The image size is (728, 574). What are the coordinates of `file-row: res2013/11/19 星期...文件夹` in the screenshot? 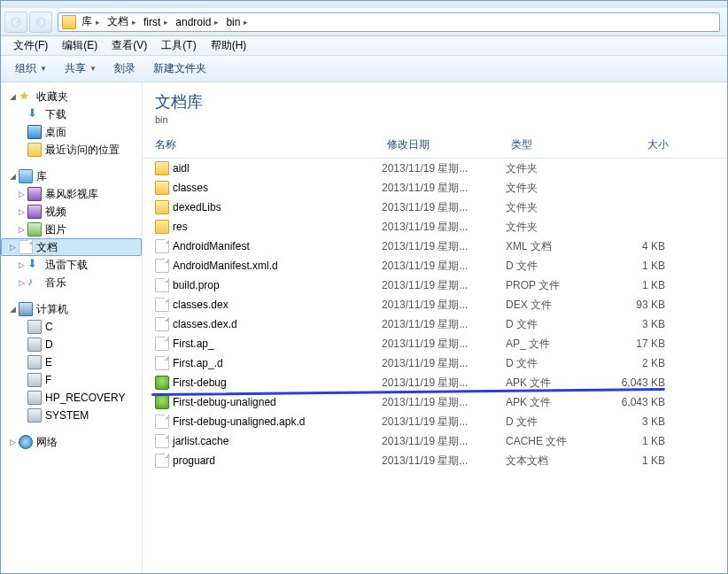 It's located at (435, 227).